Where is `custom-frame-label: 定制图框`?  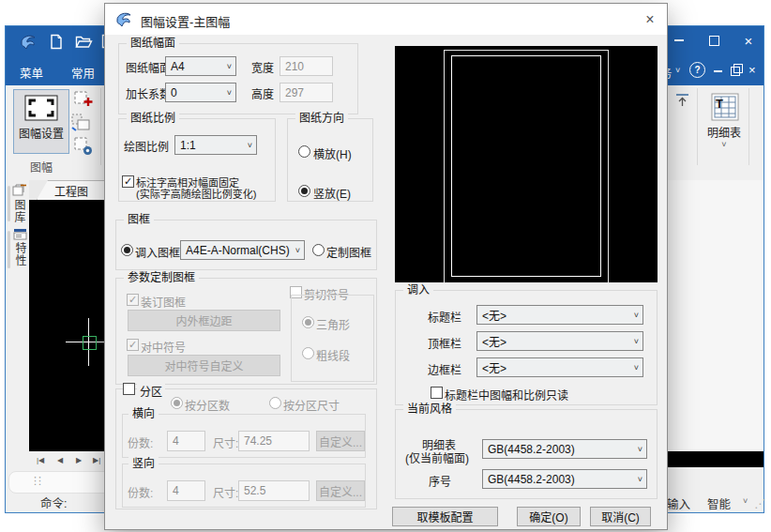
custom-frame-label: 定制图框 is located at coordinates (349, 251).